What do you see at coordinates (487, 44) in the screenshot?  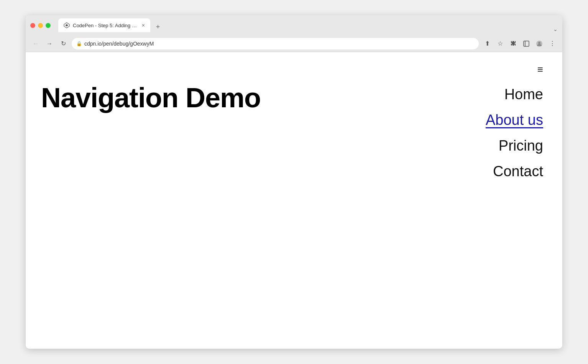 I see `share-button: ⬆` at bounding box center [487, 44].